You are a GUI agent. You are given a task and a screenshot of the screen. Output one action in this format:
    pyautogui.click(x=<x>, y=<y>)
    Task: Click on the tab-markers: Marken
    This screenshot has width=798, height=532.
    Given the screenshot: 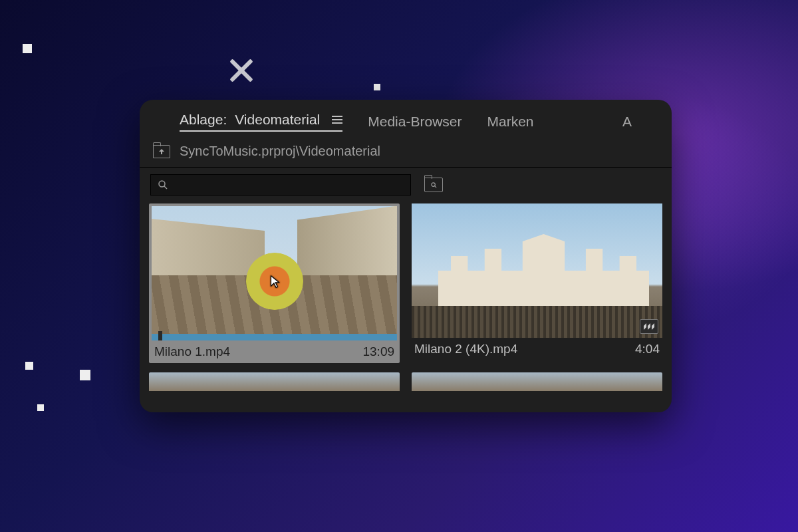 What is the action you would take?
    pyautogui.click(x=510, y=122)
    